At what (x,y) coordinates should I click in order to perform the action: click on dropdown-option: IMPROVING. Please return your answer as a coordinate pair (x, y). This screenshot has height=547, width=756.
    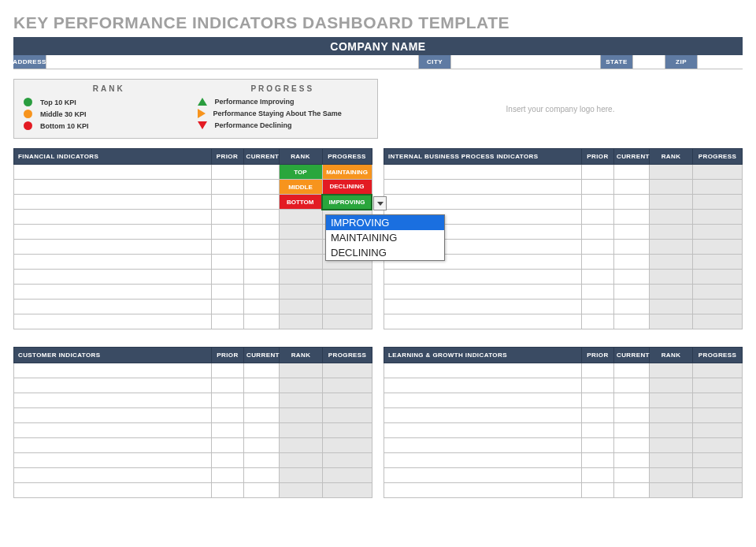
    Looking at the image, I should click on (385, 222).